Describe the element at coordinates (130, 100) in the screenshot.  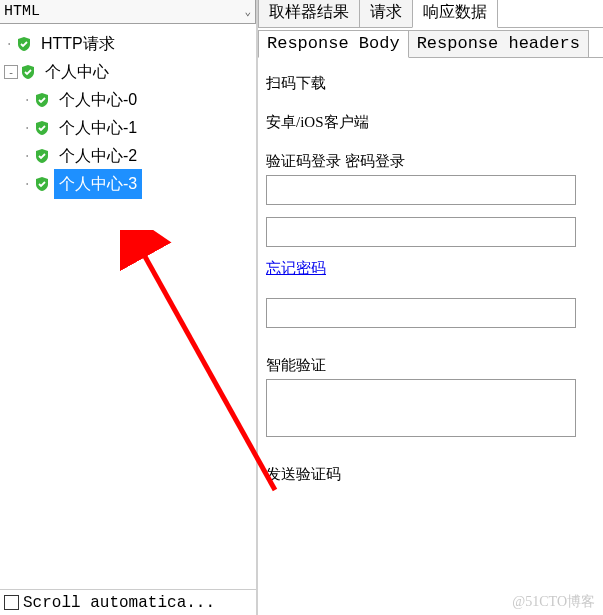
I see `tree-item-personal-center-0: ⋅ 个人中心-0` at that location.